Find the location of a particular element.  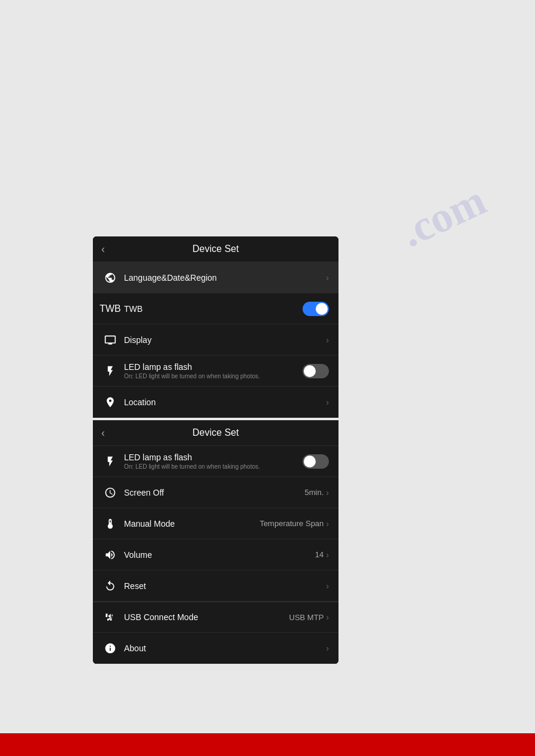

twb-label: TWB is located at coordinates (213, 309).